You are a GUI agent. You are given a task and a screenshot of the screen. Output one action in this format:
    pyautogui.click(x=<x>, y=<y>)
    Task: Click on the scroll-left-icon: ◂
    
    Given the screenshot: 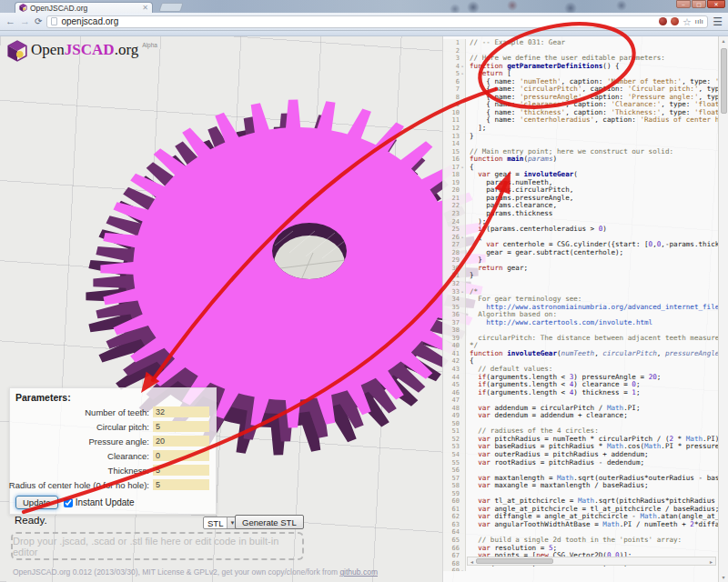 What is the action you would take?
    pyautogui.click(x=471, y=562)
    